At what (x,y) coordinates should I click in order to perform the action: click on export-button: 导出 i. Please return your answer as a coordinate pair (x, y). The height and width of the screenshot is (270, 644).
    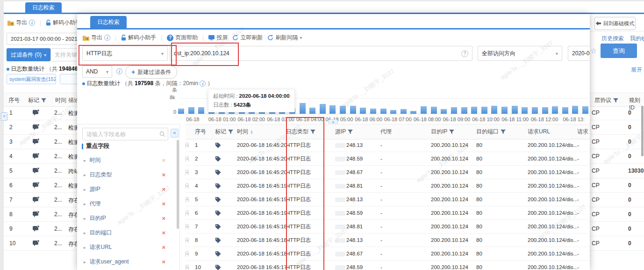
    Looking at the image, I should click on (96, 37).